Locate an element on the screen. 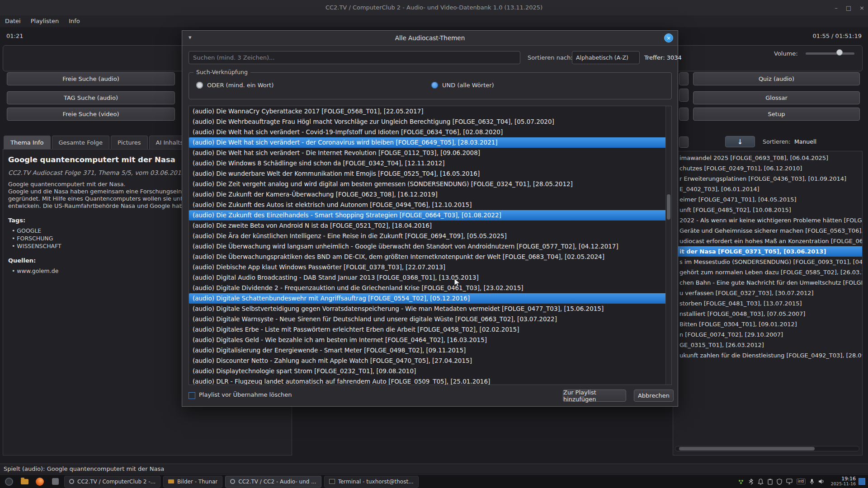  radio-oder-icon is located at coordinates (200, 85).